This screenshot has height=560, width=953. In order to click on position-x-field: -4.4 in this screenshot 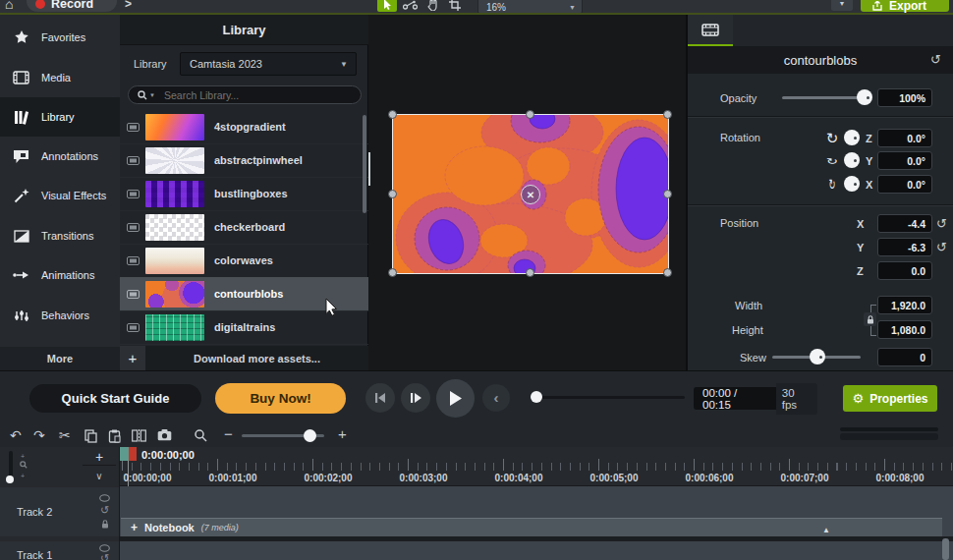, I will do `click(905, 224)`.